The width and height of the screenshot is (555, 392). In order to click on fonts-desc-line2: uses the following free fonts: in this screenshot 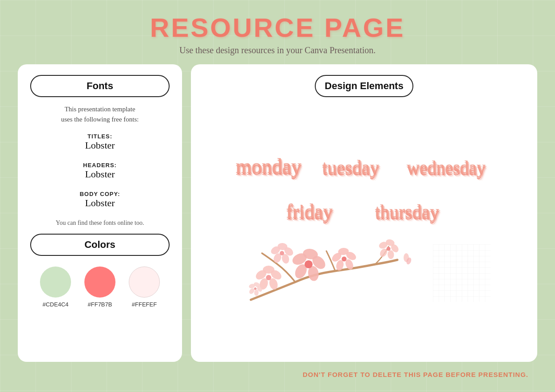, I will do `click(100, 119)`.